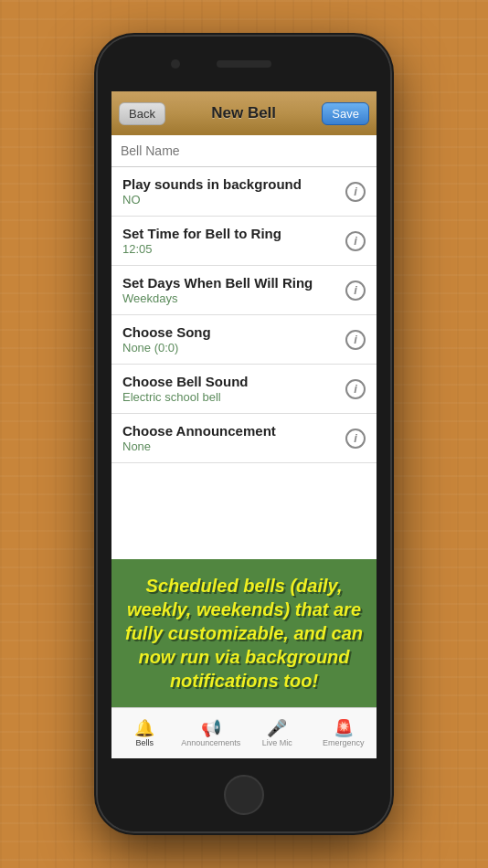  I want to click on tab-live-mic: 🎤 Live Mic, so click(278, 733).